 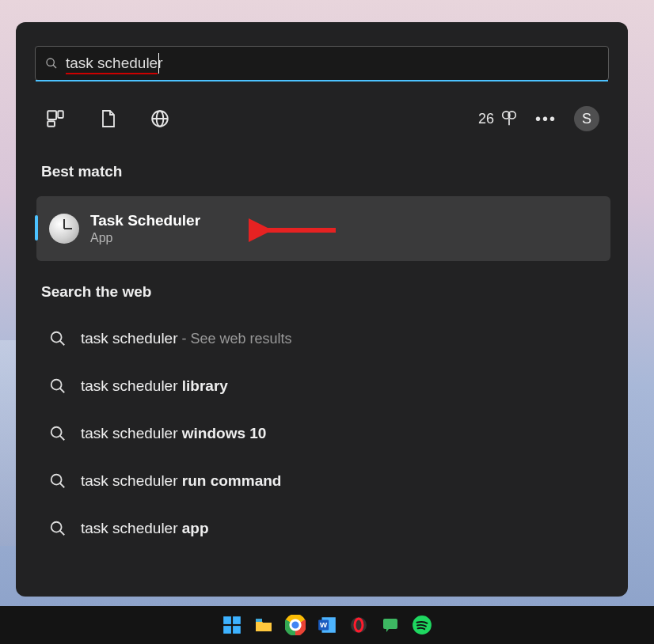 I want to click on web-result-item: task scheduler app, so click(x=321, y=528).